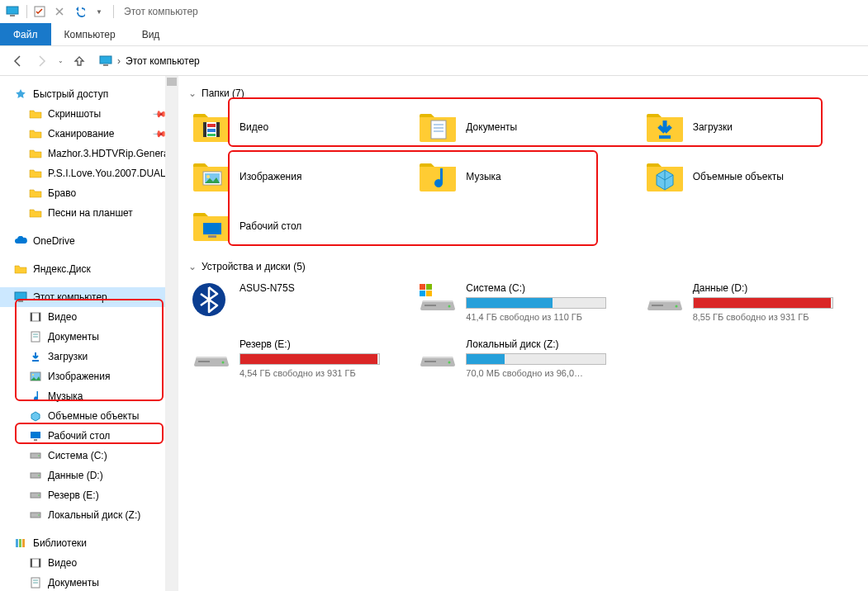 This screenshot has height=591, width=868. Describe the element at coordinates (547, 288) in the screenshot. I see `drive-name: Система (C:)` at that location.